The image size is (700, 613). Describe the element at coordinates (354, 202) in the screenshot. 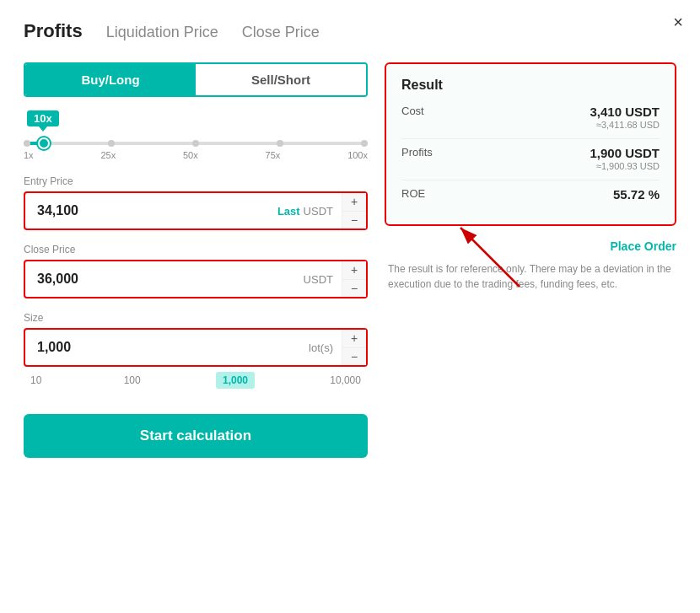

I see `entry-price-plus: +` at that location.